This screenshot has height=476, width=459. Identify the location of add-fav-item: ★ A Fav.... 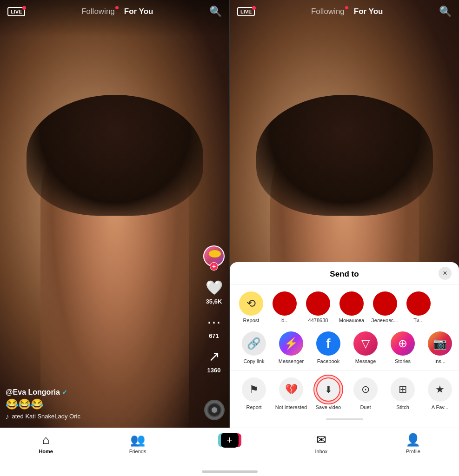
(440, 394).